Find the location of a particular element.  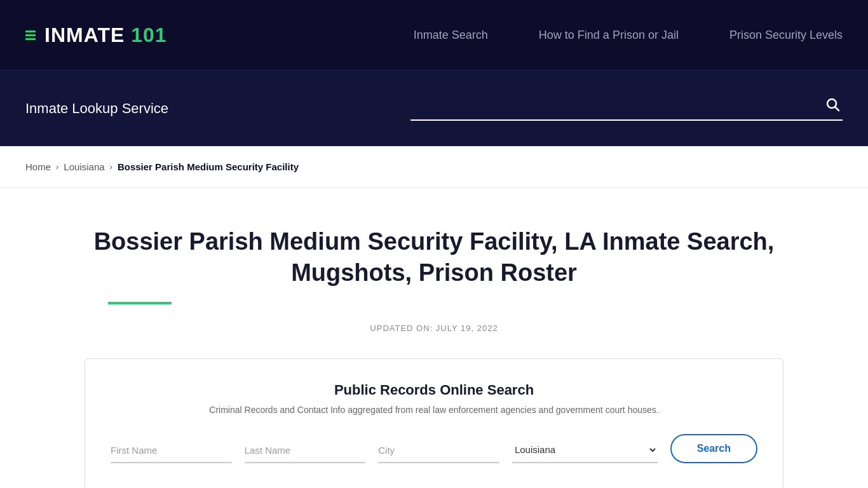

updated-date: UPDATED ON: JULY 19, 2022 is located at coordinates (434, 328).